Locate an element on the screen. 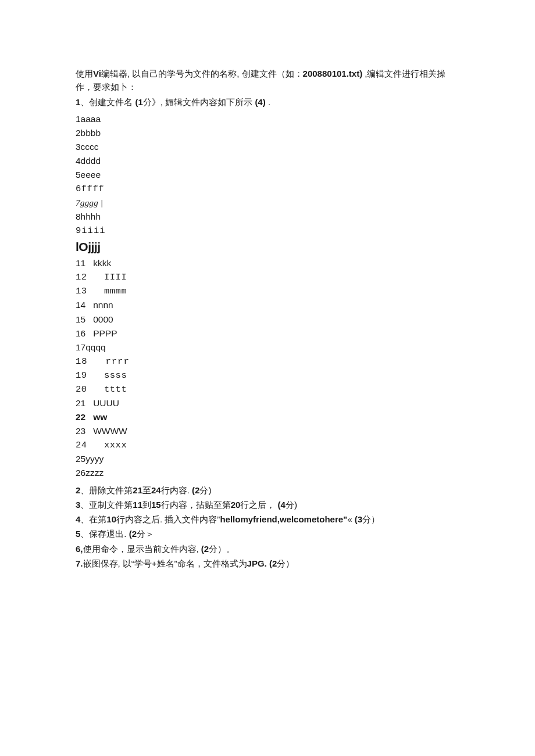 The image size is (535, 756). vi-label: Vi is located at coordinates (97, 73).